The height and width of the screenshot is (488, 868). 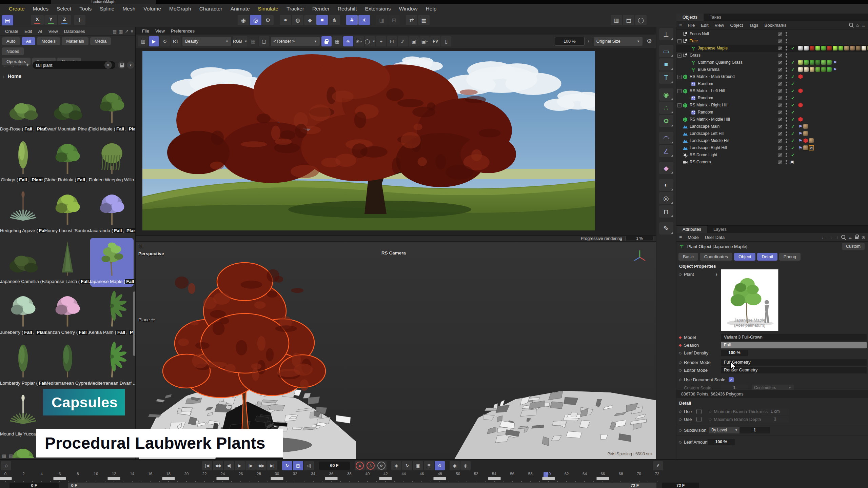 What do you see at coordinates (370, 41) in the screenshot?
I see `region-tool-button: ◯▼` at bounding box center [370, 41].